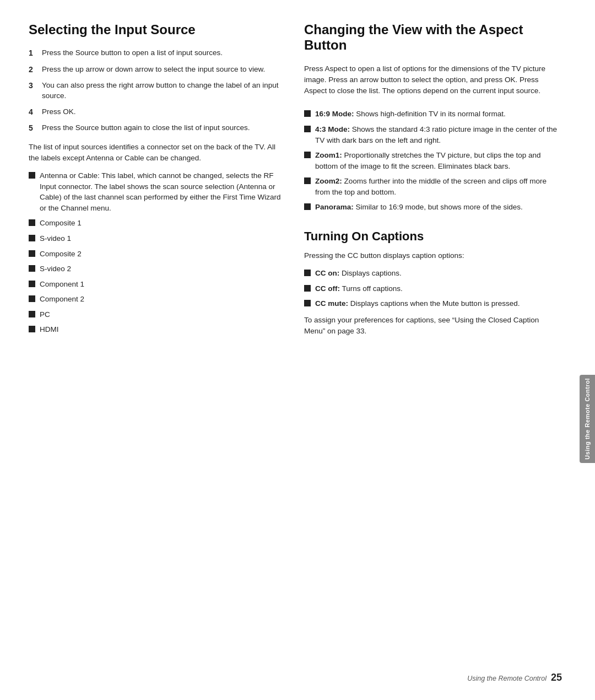 This screenshot has width=595, height=700. What do you see at coordinates (155, 90) in the screenshot?
I see `step-item: 3You can also press the right arrow butt…` at bounding box center [155, 90].